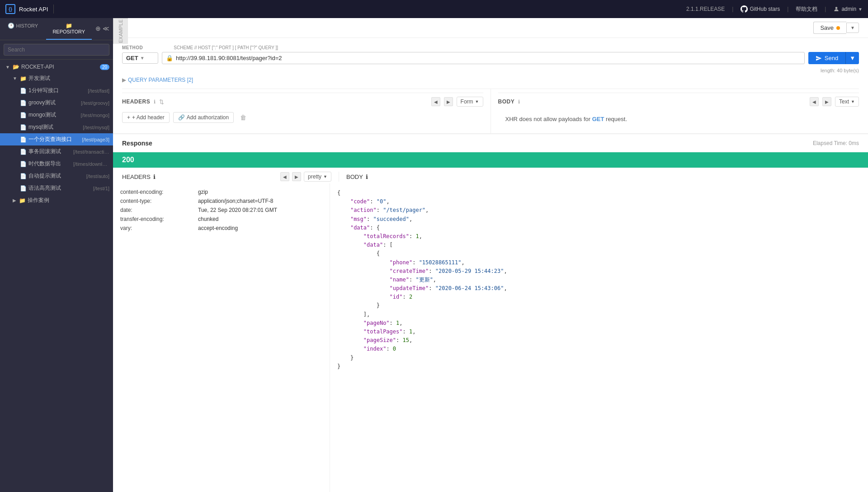 Image resolution: width=868 pixels, height=492 pixels. I want to click on add-auth-button: 🔗 Add authorization, so click(203, 117).